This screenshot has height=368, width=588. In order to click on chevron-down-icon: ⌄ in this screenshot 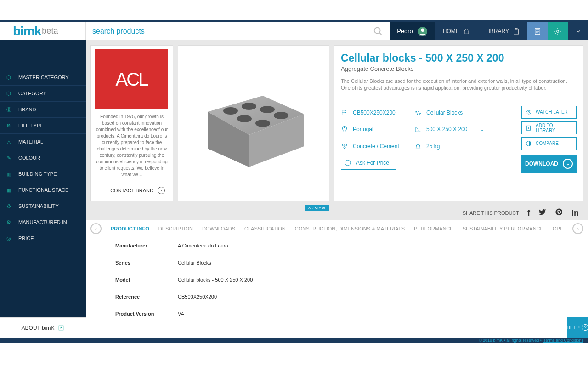, I will do `click(482, 130)`.